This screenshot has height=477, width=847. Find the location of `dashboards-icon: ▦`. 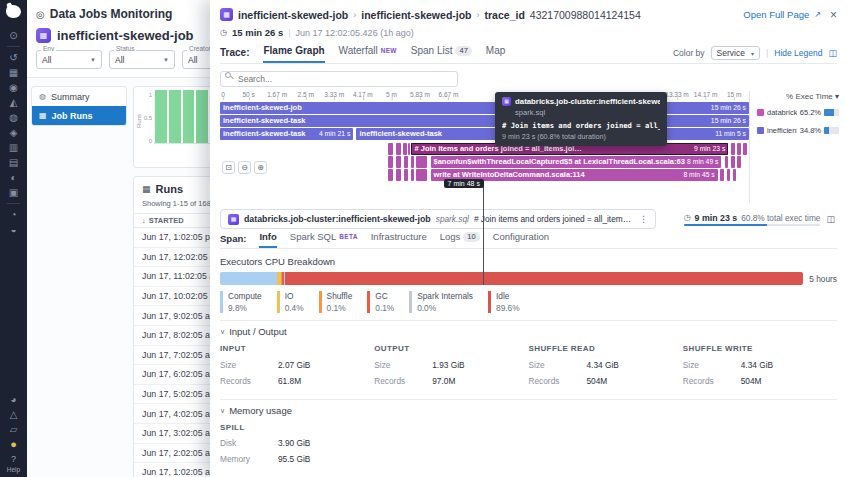

dashboards-icon: ▦ is located at coordinates (14, 72).